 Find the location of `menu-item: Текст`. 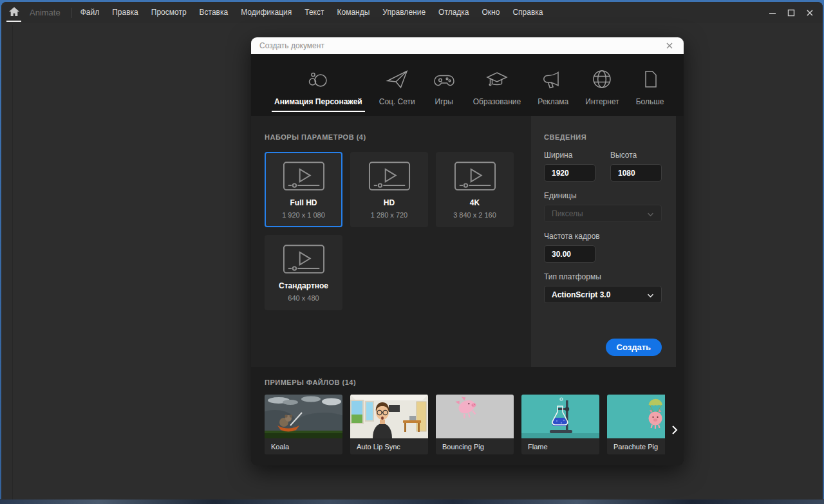

menu-item: Текст is located at coordinates (314, 13).